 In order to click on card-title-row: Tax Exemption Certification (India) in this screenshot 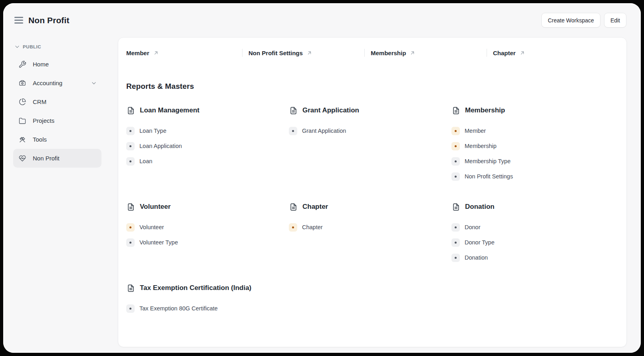, I will do `click(208, 288)`.